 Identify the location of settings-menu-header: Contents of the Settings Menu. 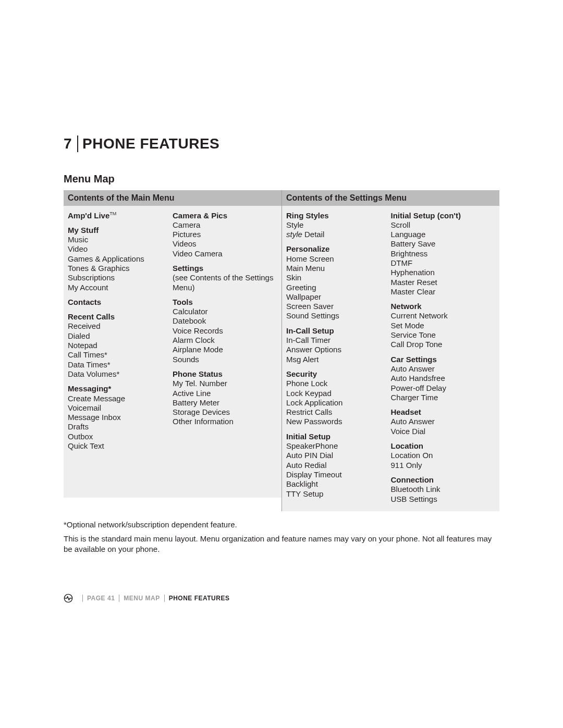
(391, 198).